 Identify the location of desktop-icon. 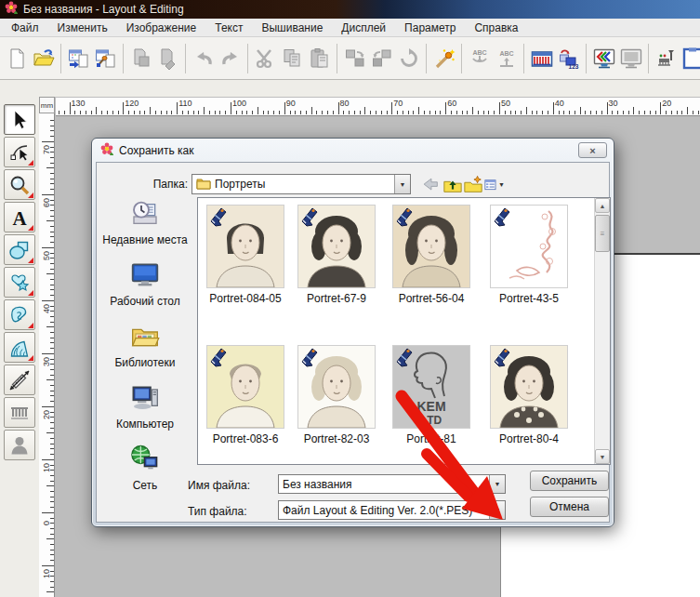
(145, 276).